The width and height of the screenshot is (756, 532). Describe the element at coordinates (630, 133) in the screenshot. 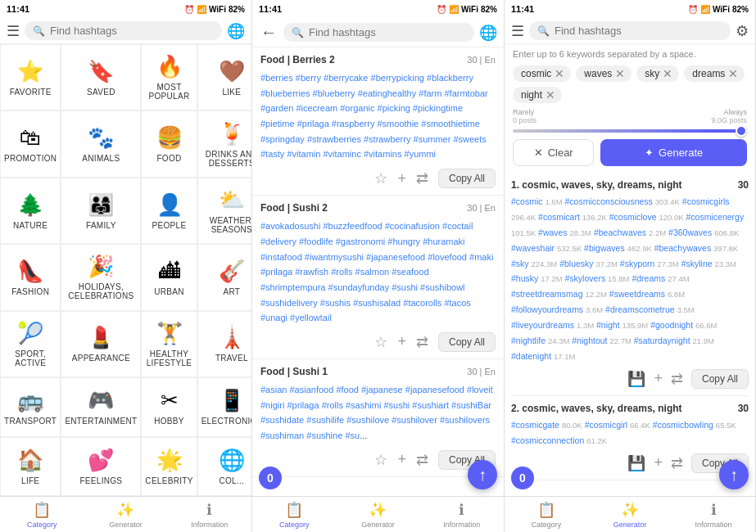

I see `slider-wrap` at that location.